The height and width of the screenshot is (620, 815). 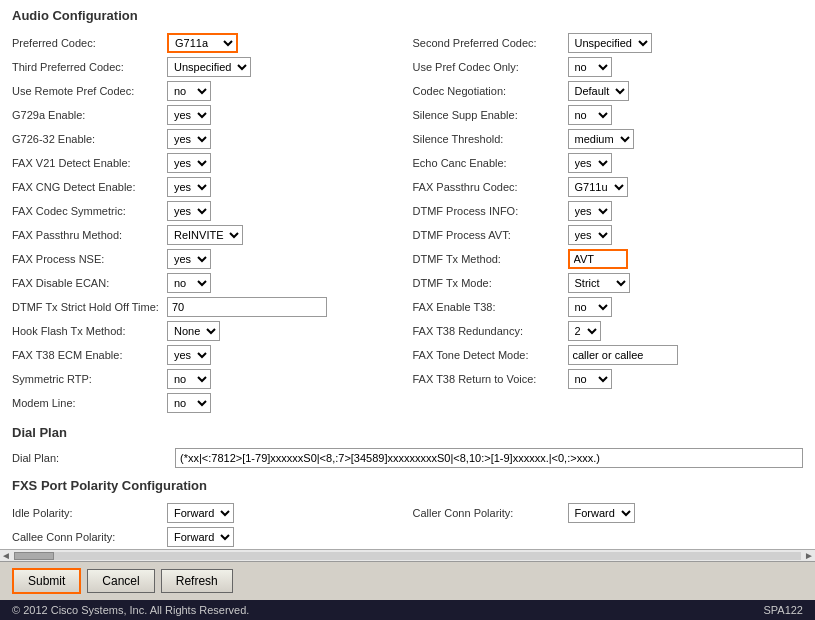 What do you see at coordinates (189, 115) in the screenshot?
I see `g729a-enable-select: yesno` at bounding box center [189, 115].